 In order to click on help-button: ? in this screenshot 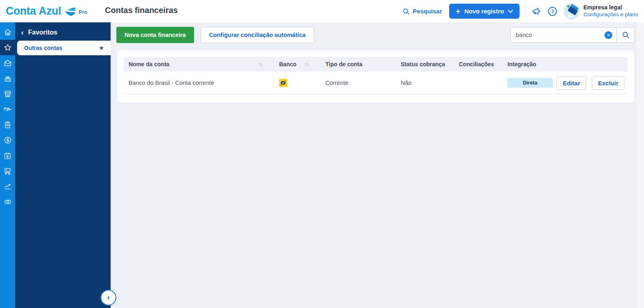, I will do `click(552, 11)`.